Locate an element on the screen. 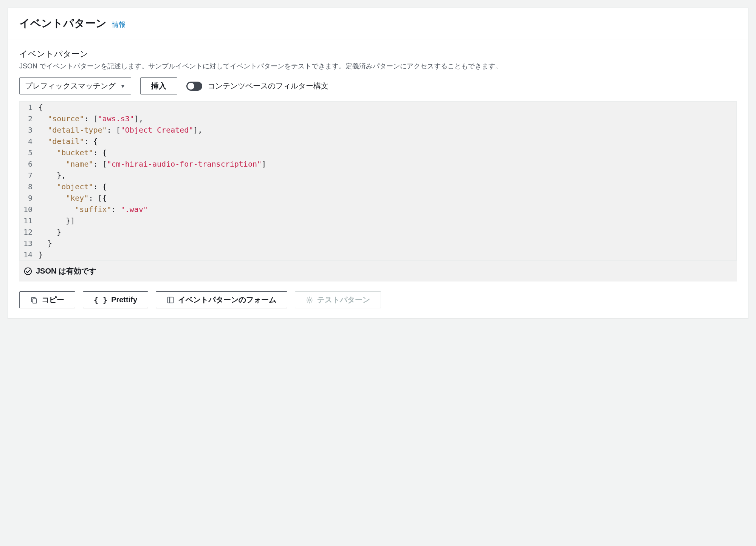 This screenshot has height=546, width=756. panel-header: イベントパターン 情報 is located at coordinates (378, 24).